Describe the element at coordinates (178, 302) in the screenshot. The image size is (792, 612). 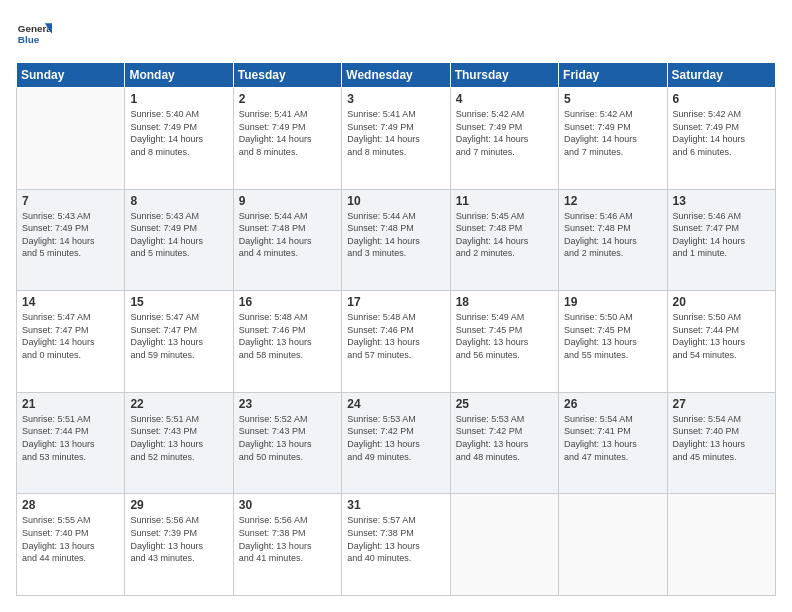
I see `day-number: 15` at that location.